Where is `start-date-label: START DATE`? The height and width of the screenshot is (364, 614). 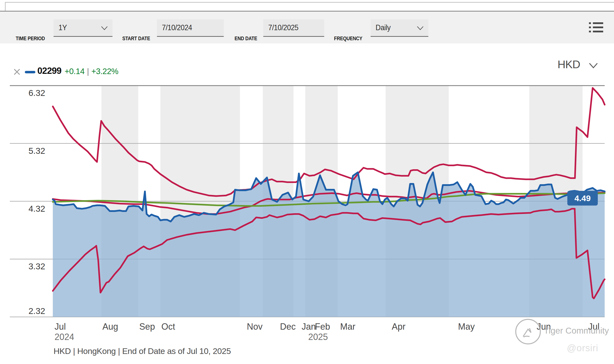
start-date-label: START DATE is located at coordinates (136, 39).